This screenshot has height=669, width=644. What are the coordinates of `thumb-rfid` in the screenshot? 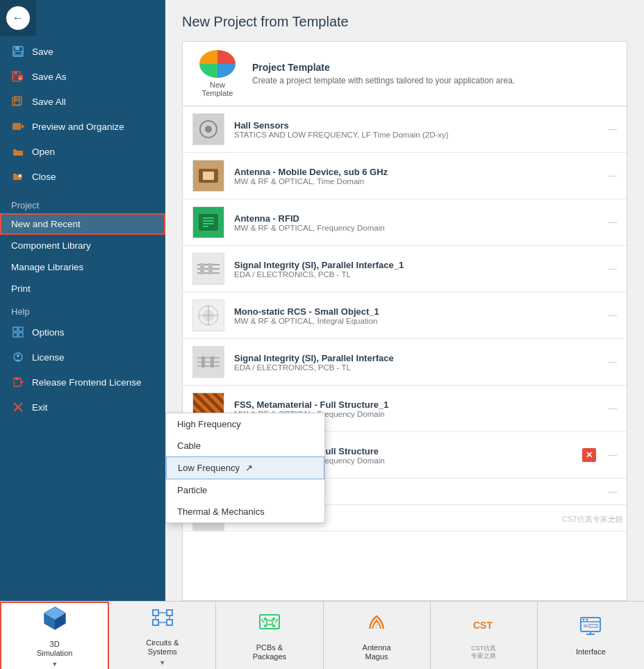 It's located at (208, 222).